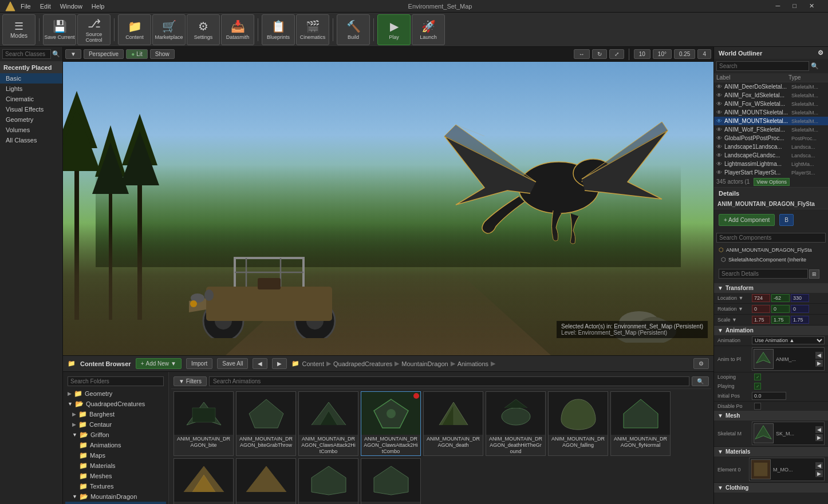  Describe the element at coordinates (771, 249) in the screenshot. I see `component-root: ⬡ ANIM_MOUNTAIN_DRAGON_FlyStа` at that location.